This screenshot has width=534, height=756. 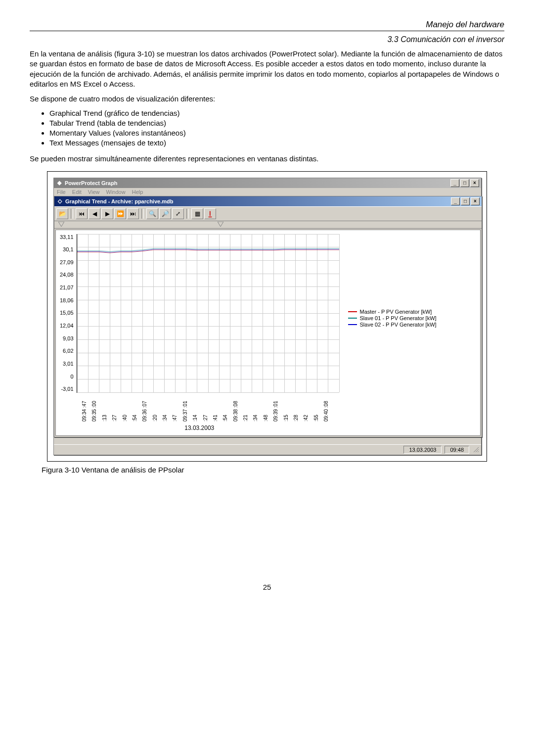 I want to click on zoom-fit-button: ⤢, so click(x=178, y=214).